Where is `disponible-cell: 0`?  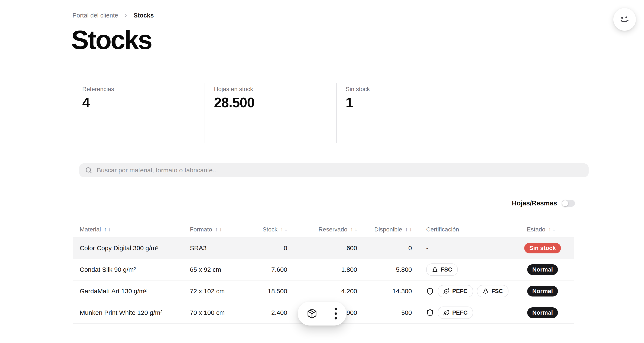 disponible-cell: 0 is located at coordinates (380, 248).